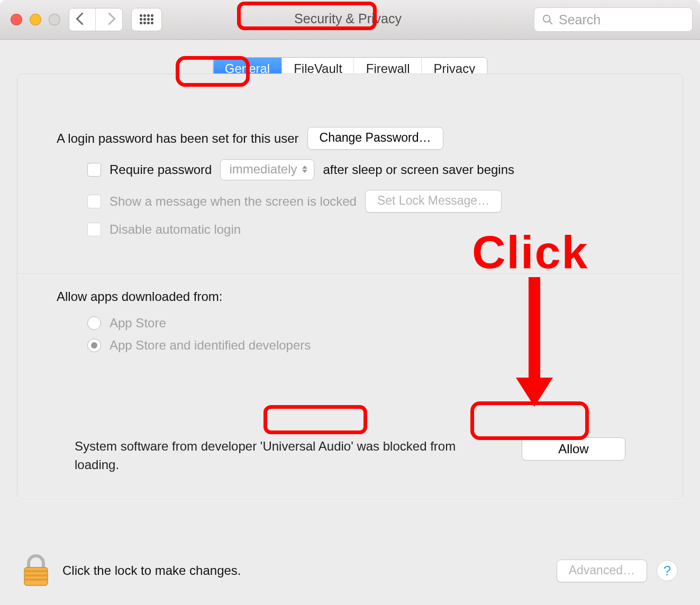  What do you see at coordinates (16, 20) in the screenshot?
I see `close-window-button` at bounding box center [16, 20].